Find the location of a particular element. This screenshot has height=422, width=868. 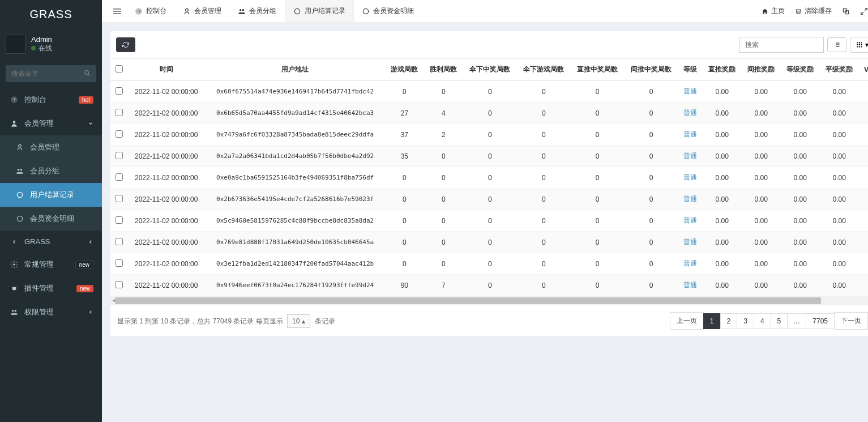

page-number: 1 is located at coordinates (712, 321).